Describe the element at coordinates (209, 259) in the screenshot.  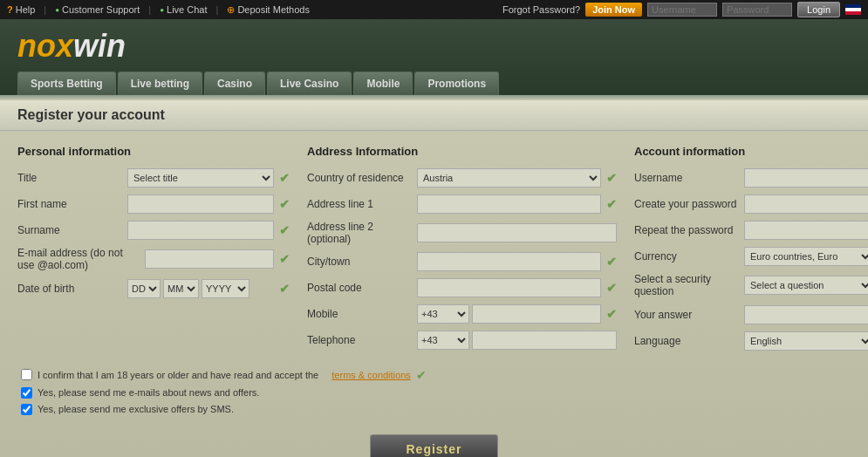
I see `email-input` at that location.